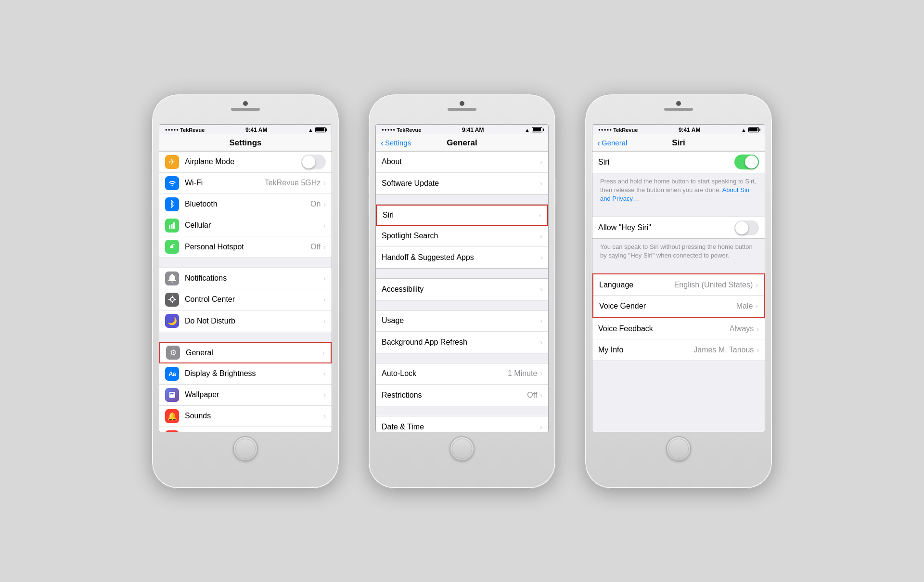  I want to click on phone-top, so click(245, 111).